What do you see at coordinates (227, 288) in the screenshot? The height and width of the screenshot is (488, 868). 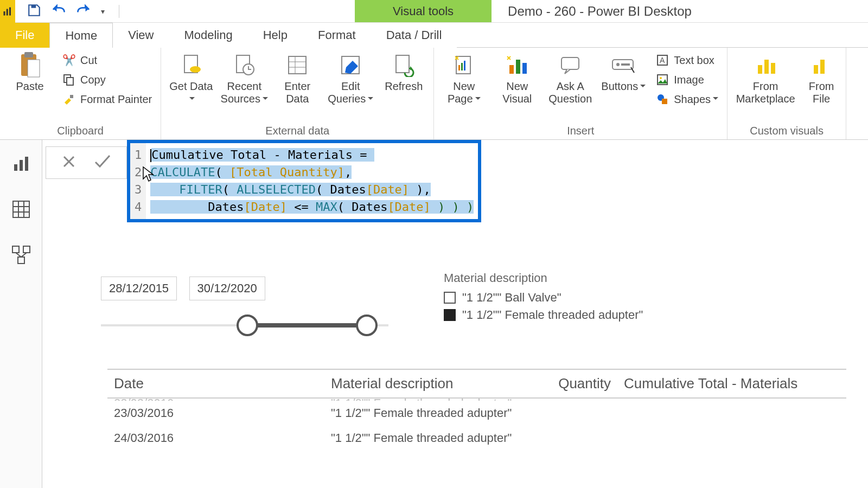 I see `slicer-end-date: 30/12/2020` at bounding box center [227, 288].